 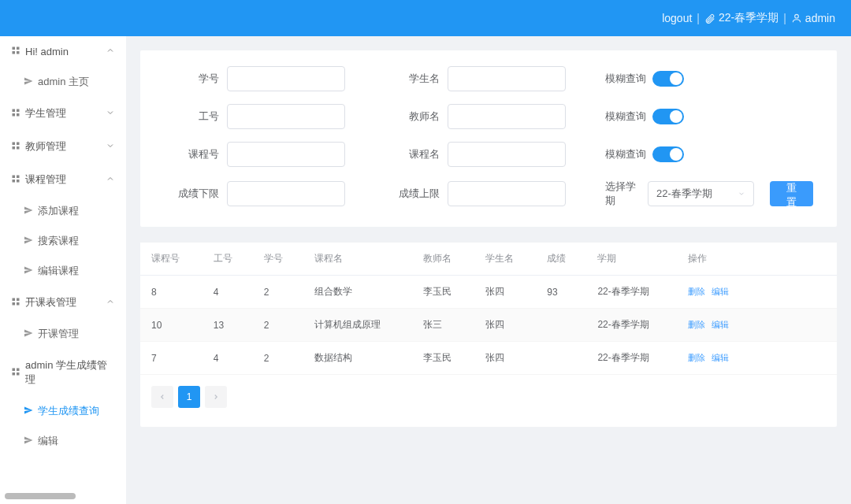 I want to click on term-select: 22-春季学期, so click(x=701, y=194).